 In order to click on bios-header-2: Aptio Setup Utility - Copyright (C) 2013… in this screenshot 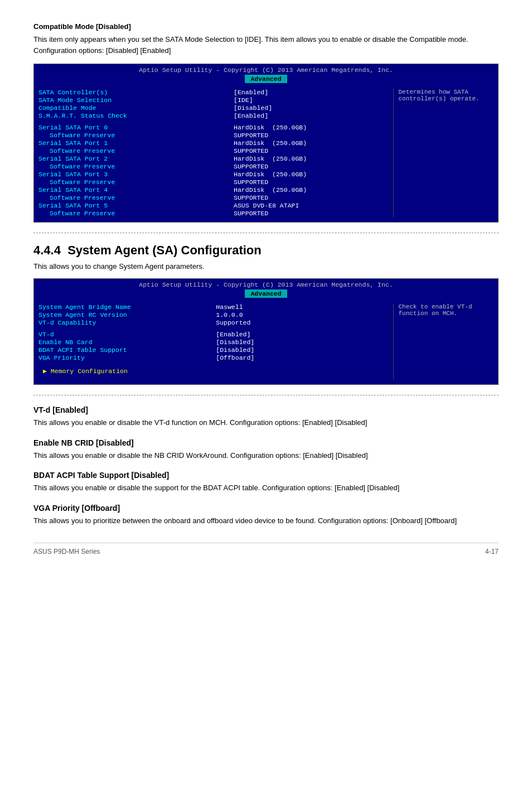, I will do `click(266, 289)`.